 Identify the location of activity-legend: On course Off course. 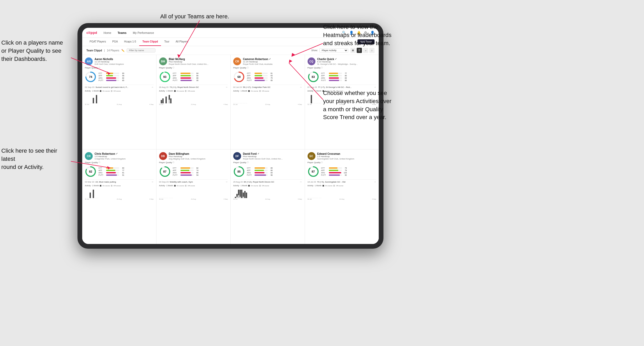
(333, 186).